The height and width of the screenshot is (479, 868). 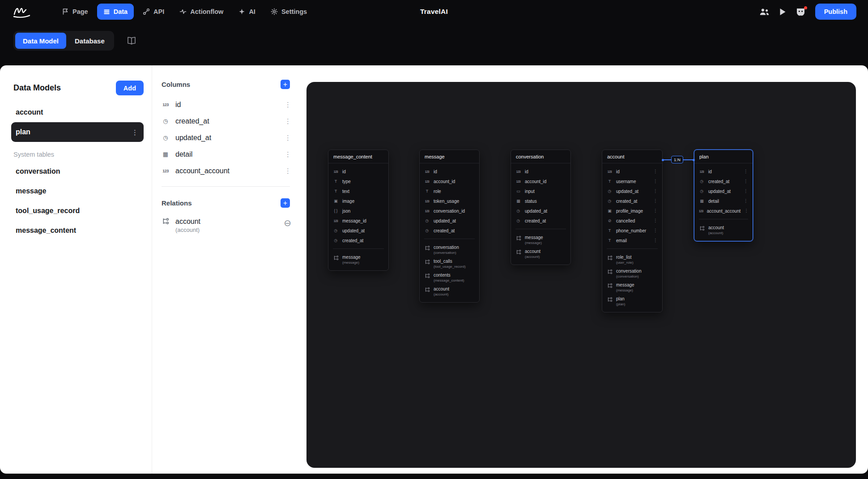 What do you see at coordinates (201, 12) in the screenshot?
I see `nav-item-actionflow: Actionflow` at bounding box center [201, 12].